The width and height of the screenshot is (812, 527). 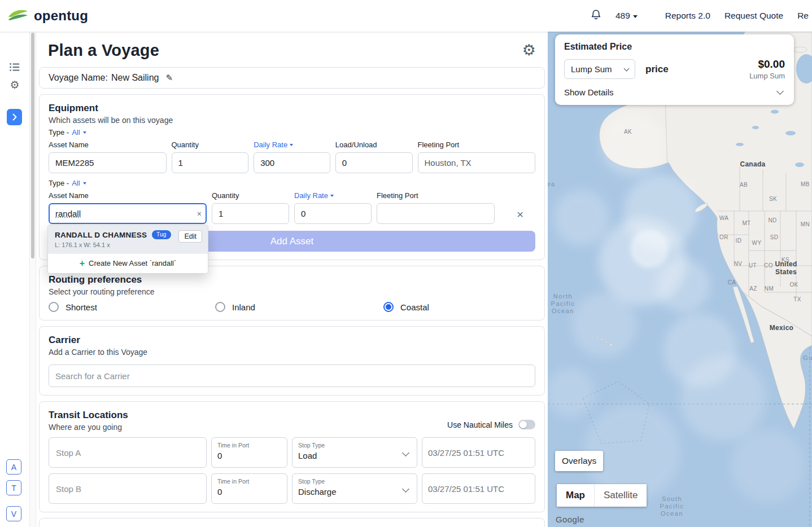 I want to click on routing-title: Routing preferences, so click(x=292, y=280).